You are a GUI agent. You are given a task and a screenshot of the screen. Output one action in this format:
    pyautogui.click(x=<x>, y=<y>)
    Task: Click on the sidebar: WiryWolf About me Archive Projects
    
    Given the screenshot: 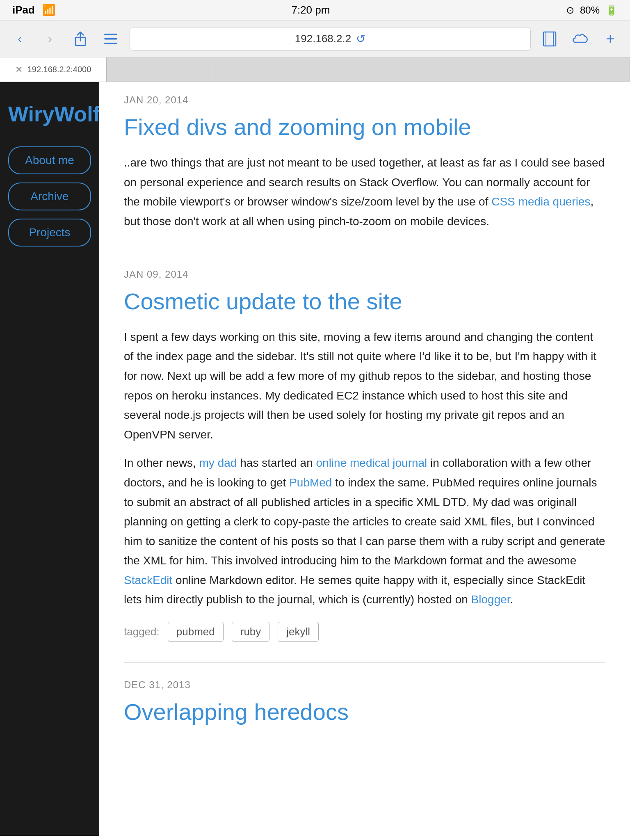 What is the action you would take?
    pyautogui.click(x=50, y=459)
    